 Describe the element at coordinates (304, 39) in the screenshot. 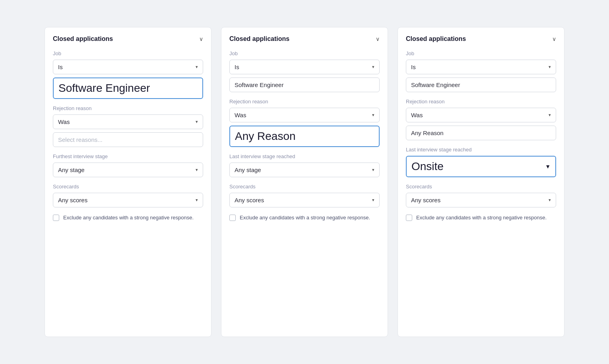

I see `card-header-2: Closed applications ∨` at that location.